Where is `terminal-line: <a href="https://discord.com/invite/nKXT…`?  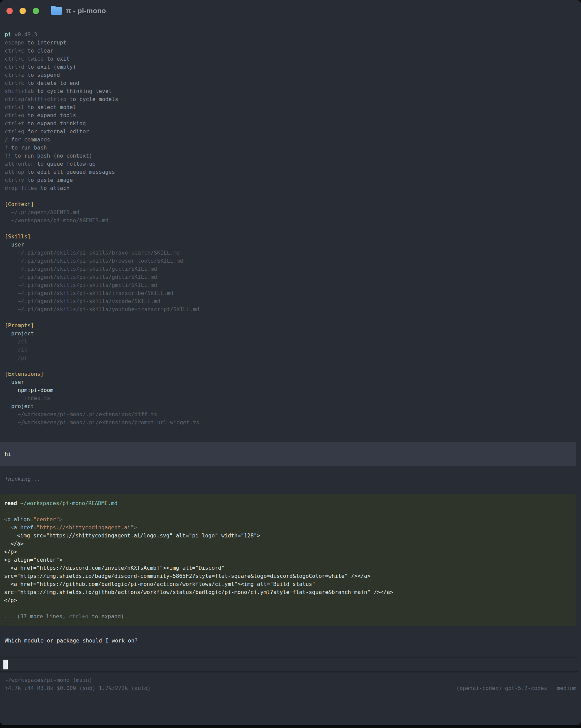
terminal-line: <a href="https://discord.com/invite/nKXT… is located at coordinates (288, 568).